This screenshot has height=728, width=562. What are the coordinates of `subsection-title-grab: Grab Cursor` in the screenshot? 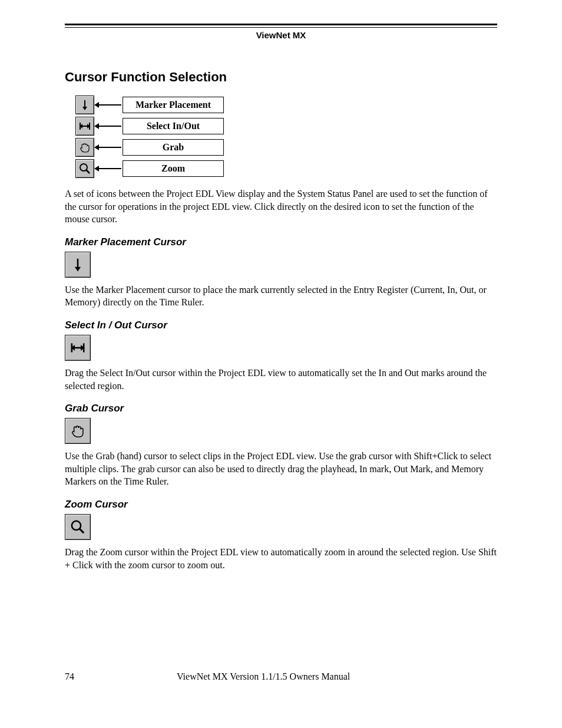 It's located at (281, 409).